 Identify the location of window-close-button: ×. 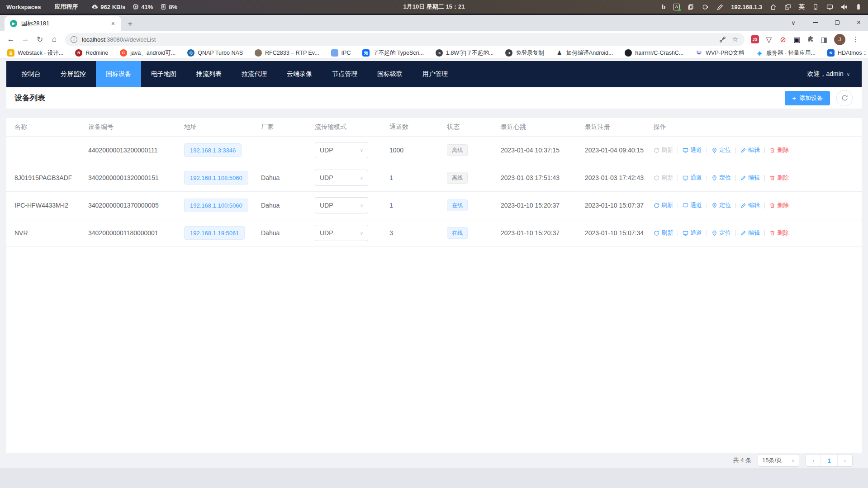
(859, 23).